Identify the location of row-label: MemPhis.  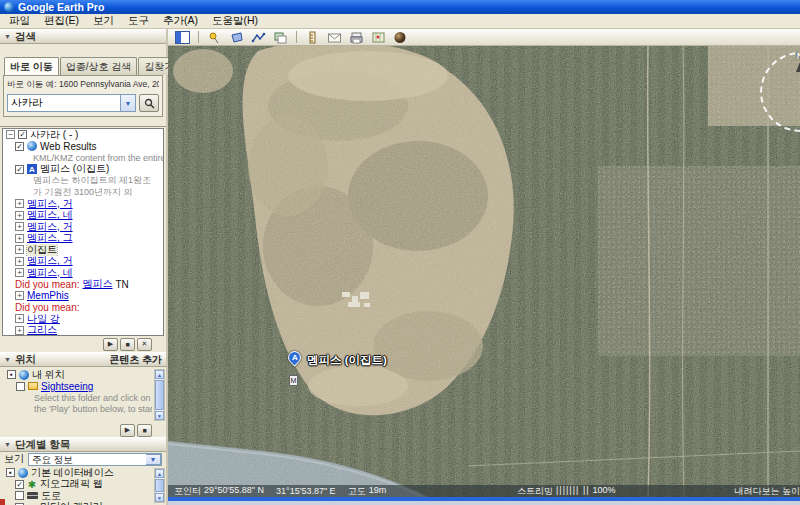
(48, 296).